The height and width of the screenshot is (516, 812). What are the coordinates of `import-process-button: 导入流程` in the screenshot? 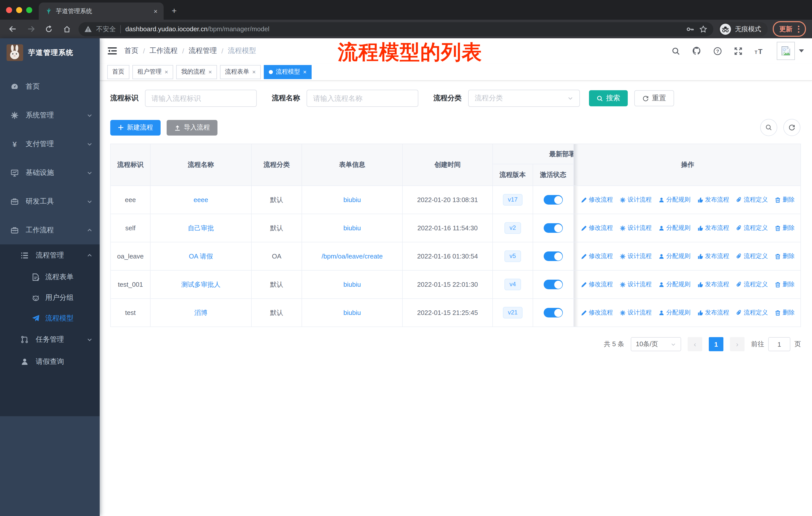 It's located at (192, 128).